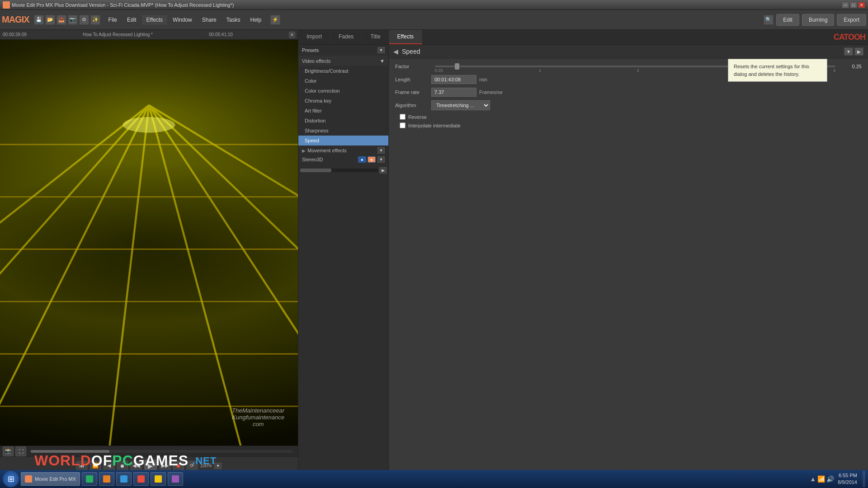  What do you see at coordinates (344, 111) in the screenshot?
I see `effect-art-filter: Art filter` at bounding box center [344, 111].